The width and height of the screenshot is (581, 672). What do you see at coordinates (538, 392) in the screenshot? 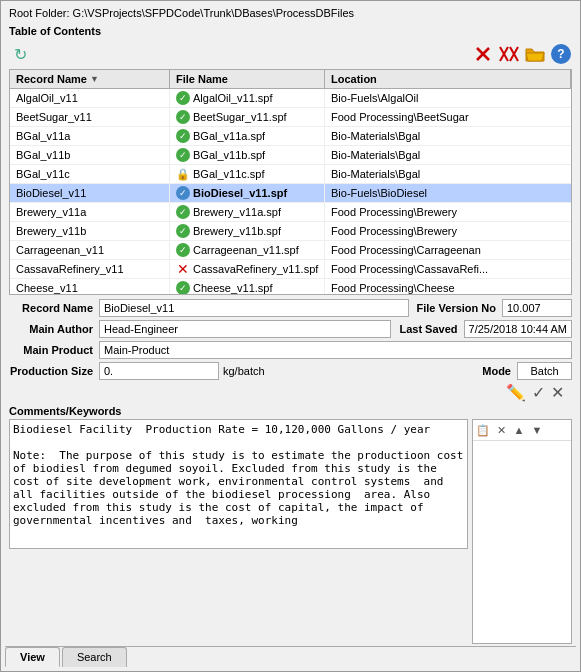
I see `confirm-icon: ✓` at bounding box center [538, 392].